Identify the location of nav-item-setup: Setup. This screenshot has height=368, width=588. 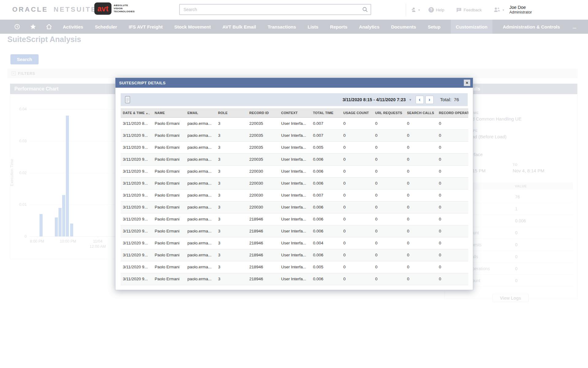
(434, 27).